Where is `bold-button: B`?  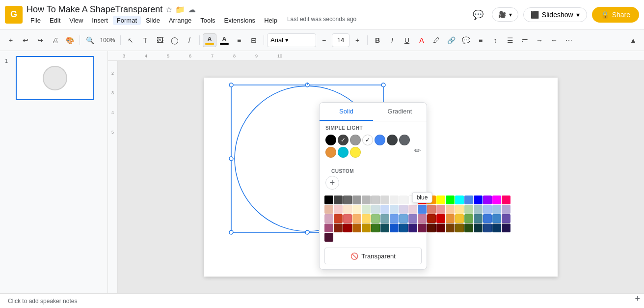
bold-button: B is located at coordinates (377, 40).